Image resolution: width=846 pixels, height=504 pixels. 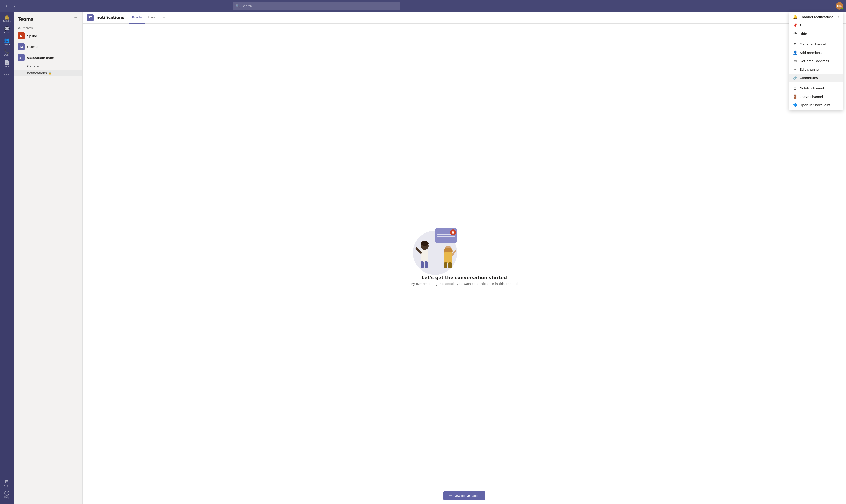 What do you see at coordinates (316, 6) in the screenshot?
I see `search-bar: 🔍` at bounding box center [316, 6].